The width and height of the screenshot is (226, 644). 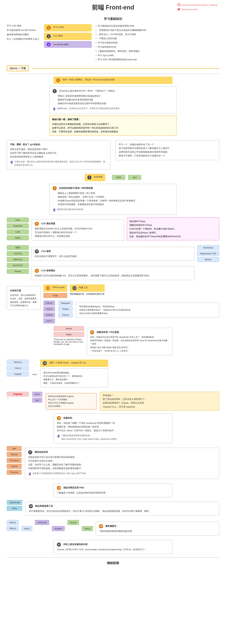 I want to click on framework-left: React.js Vue.js Angular, so click(x=18, y=368).